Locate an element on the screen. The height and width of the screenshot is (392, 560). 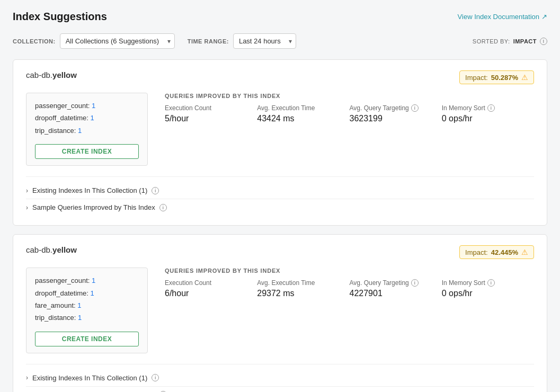
metric-col-1-0: Execution Count 5/hour is located at coordinates (211, 114).